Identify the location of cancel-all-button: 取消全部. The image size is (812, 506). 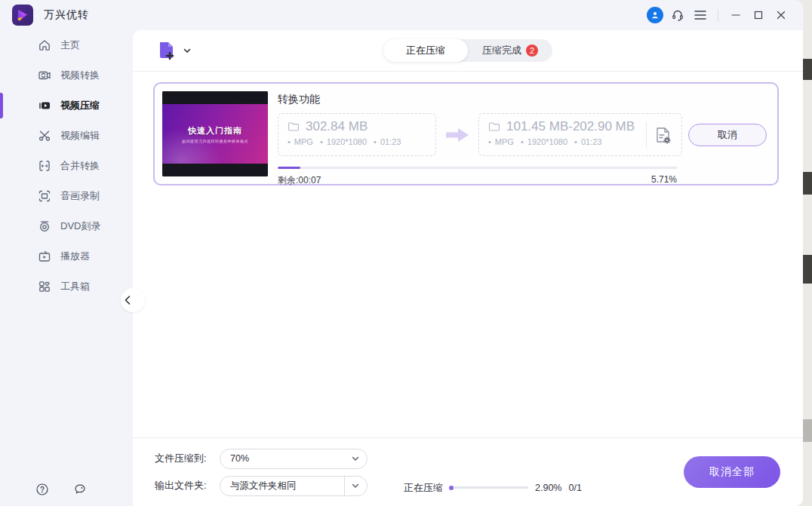
(732, 472).